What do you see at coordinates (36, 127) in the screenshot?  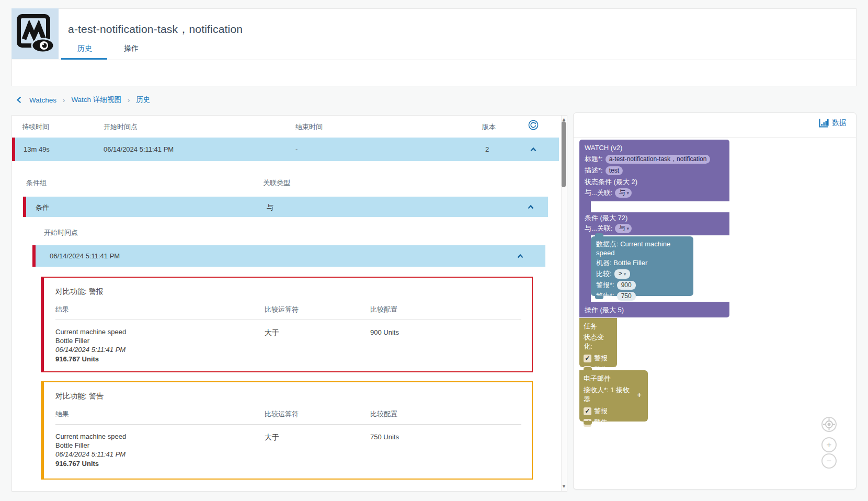 I see `col-duration: 持续时间` at bounding box center [36, 127].